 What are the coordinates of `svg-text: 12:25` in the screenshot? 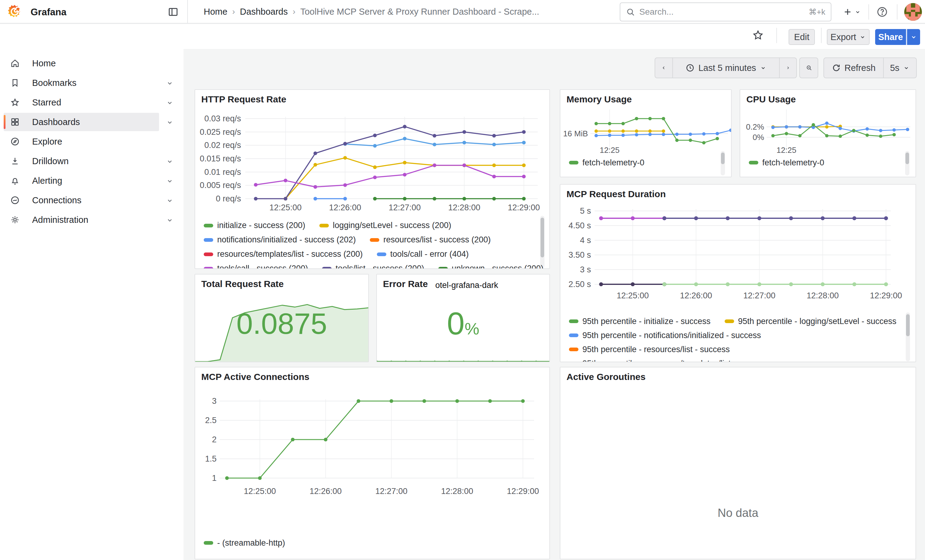 It's located at (786, 150).